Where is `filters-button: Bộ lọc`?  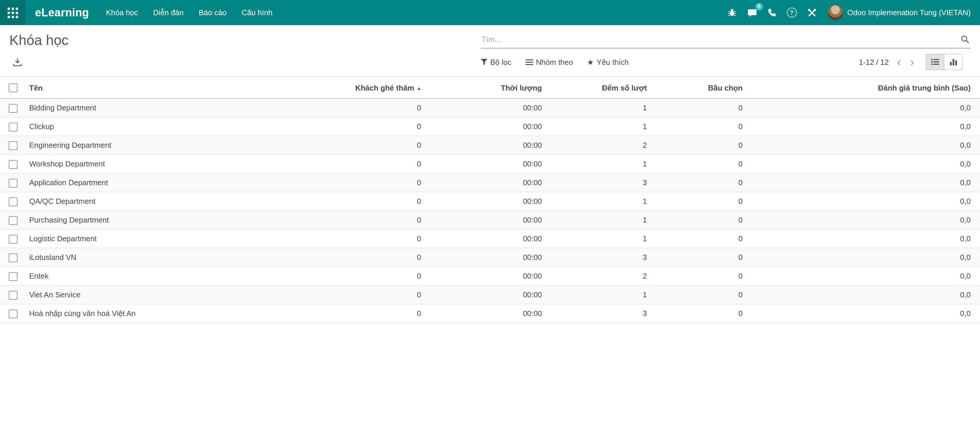
filters-button: Bộ lọc is located at coordinates (496, 62).